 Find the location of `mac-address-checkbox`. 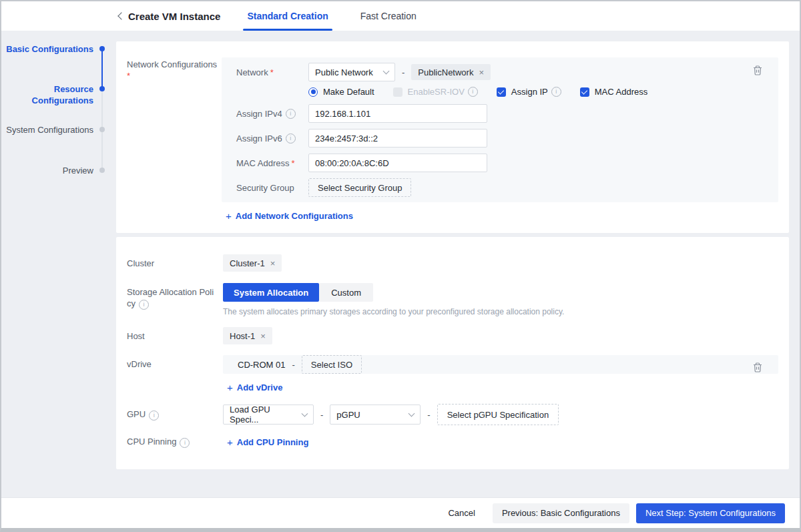

mac-address-checkbox is located at coordinates (585, 92).